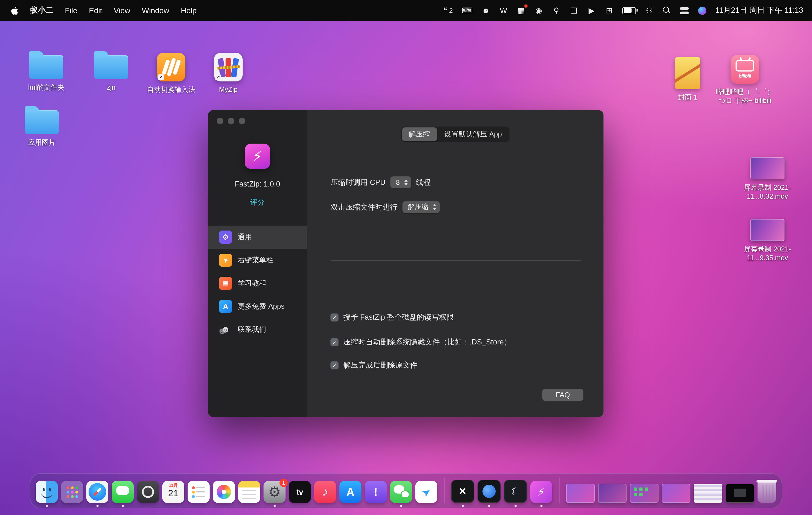 This screenshot has height=515, width=812. What do you see at coordinates (122, 10) in the screenshot?
I see `menu-view: View` at bounding box center [122, 10].